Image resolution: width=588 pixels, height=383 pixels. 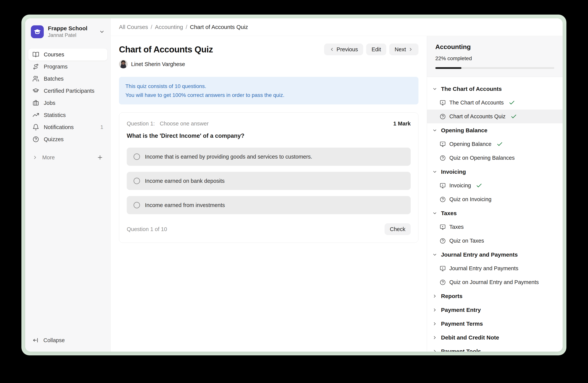 What do you see at coordinates (36, 139) in the screenshot?
I see `help-circle-icon` at bounding box center [36, 139].